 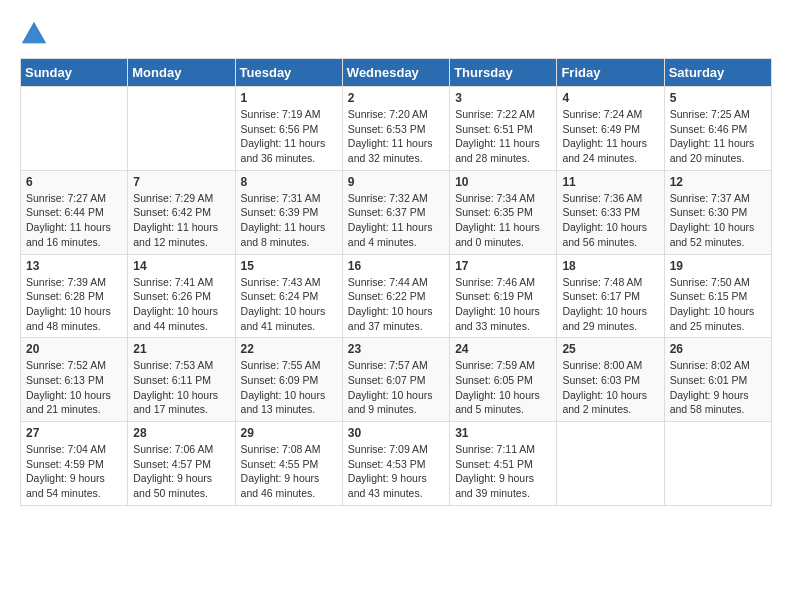 I want to click on day-info: Sunrise: 7:09 AM Sunset: 4:53 PM Dayligh…, so click(x=396, y=472).